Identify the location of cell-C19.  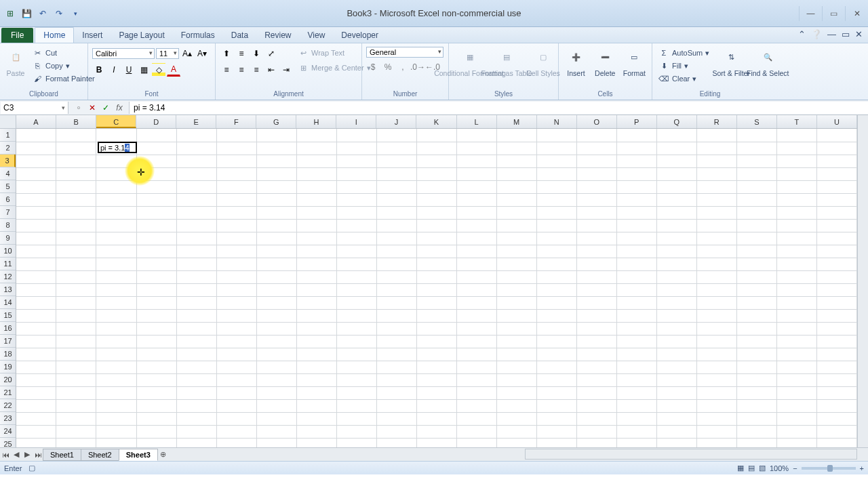
(117, 367).